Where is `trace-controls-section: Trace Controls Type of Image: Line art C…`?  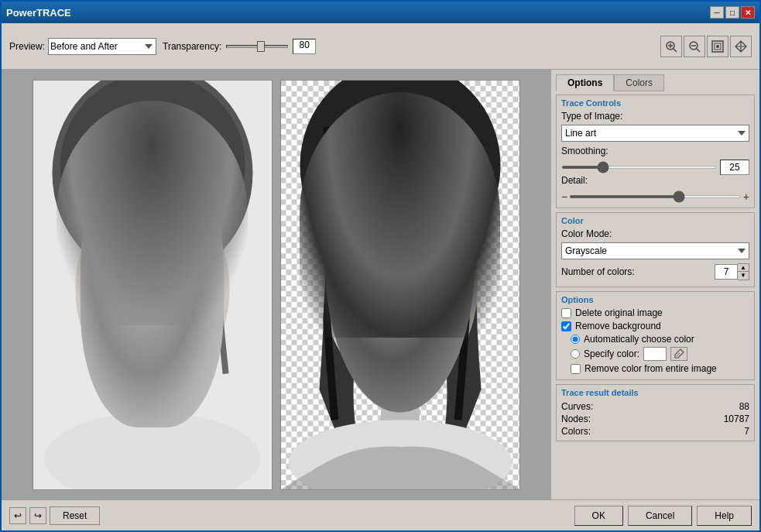 trace-controls-section: Trace Controls Type of Image: Line art C… is located at coordinates (655, 152).